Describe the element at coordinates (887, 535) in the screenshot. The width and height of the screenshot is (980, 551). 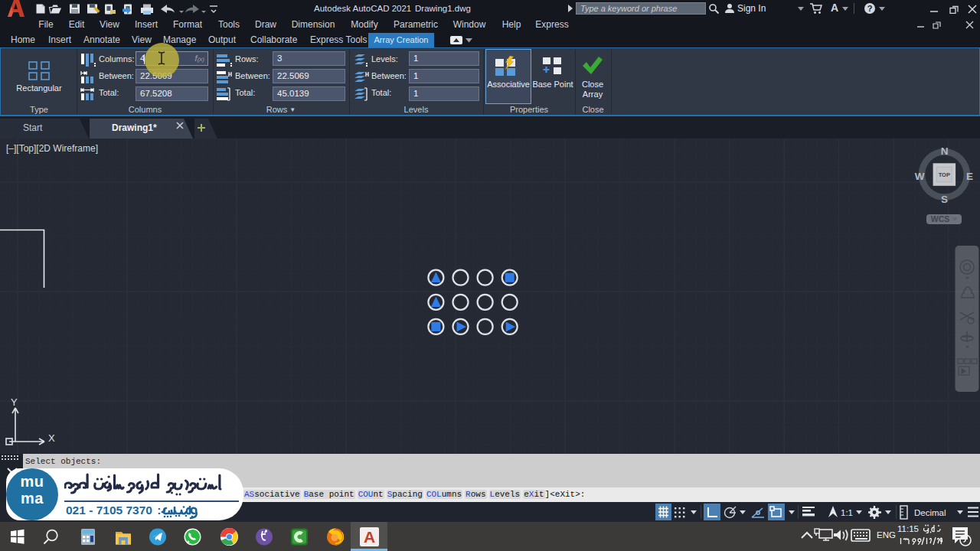
I see `svg-text: ENG` at that location.